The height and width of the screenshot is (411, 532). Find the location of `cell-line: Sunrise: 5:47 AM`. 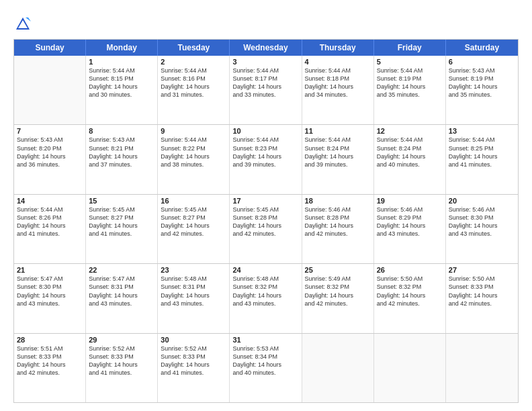

cell-line: Sunrise: 5:47 AM is located at coordinates (122, 279).